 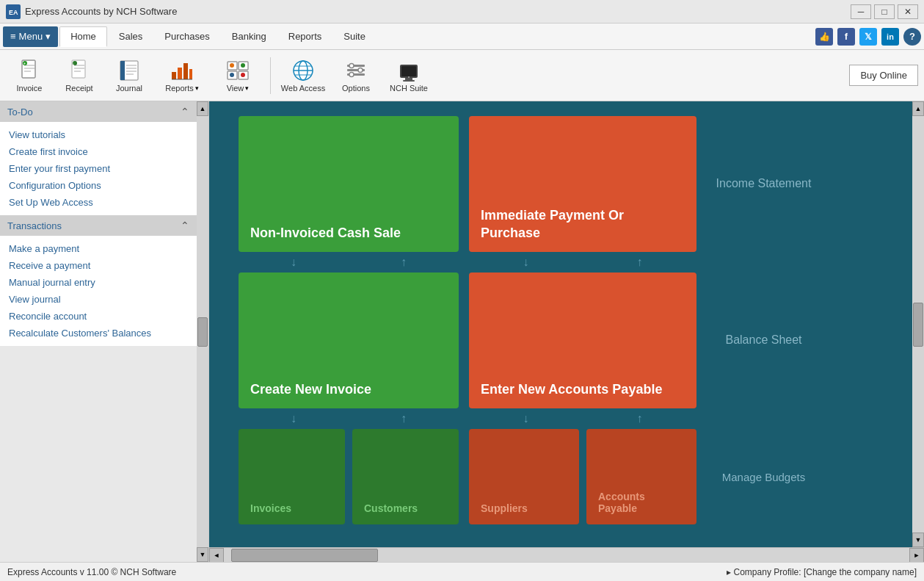 I want to click on sidebar-link-config: Configuration Options, so click(x=98, y=185).